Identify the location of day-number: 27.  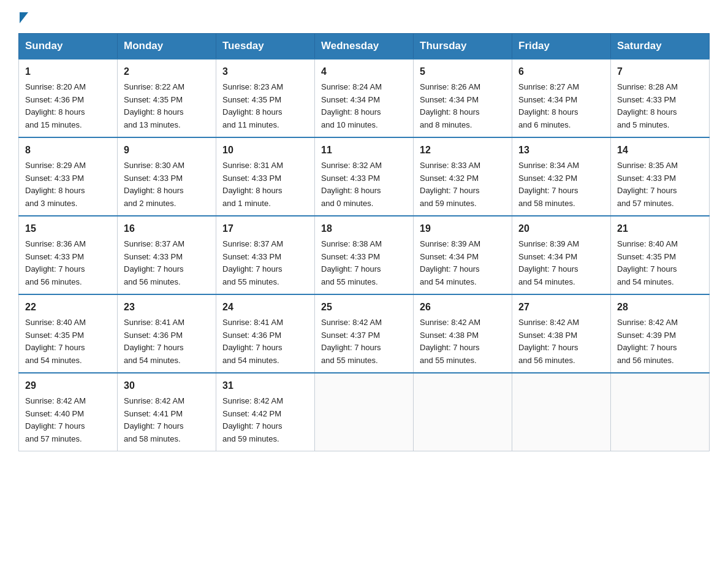
(561, 308).